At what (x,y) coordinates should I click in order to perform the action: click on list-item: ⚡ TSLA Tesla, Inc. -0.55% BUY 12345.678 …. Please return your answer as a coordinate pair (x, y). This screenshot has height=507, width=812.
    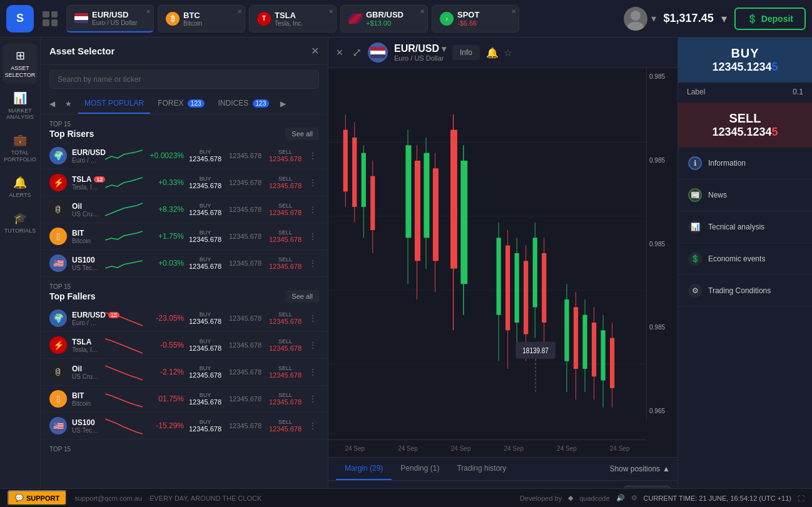
    Looking at the image, I should click on (184, 345).